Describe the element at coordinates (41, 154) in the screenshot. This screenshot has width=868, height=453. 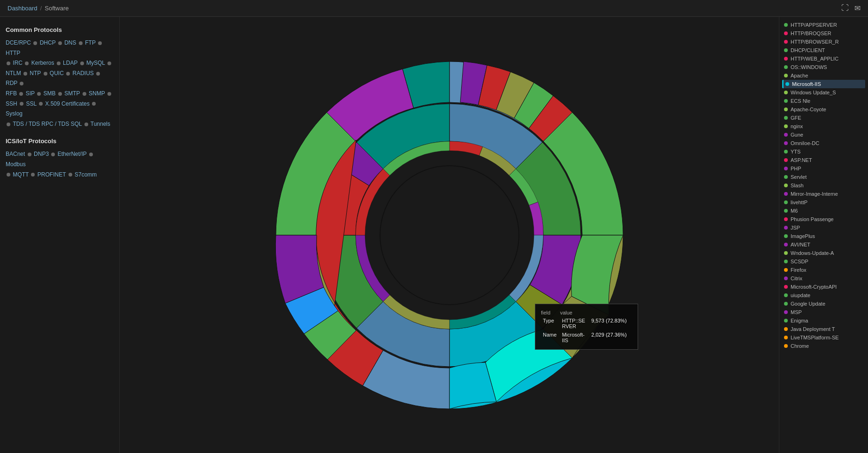
I see `protocol-dnp3: DNP3` at that location.